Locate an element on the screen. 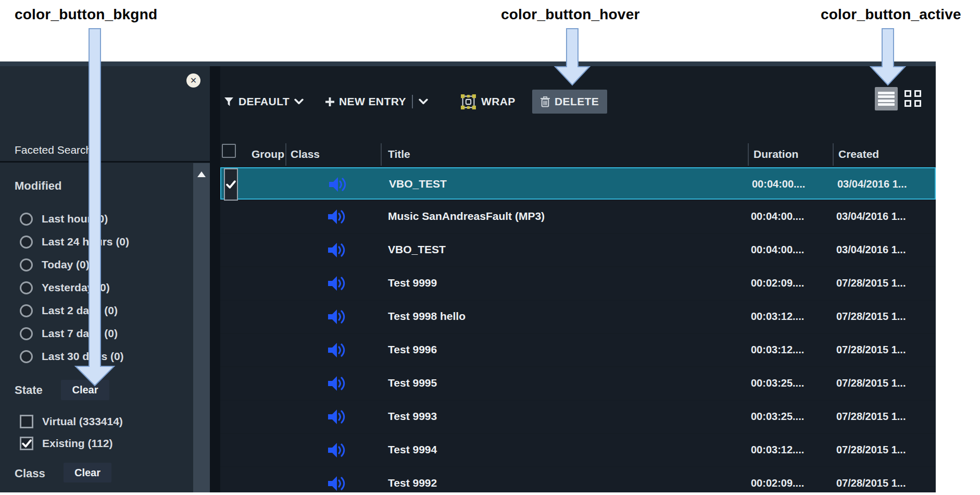  column-header-group: Group is located at coordinates (268, 154).